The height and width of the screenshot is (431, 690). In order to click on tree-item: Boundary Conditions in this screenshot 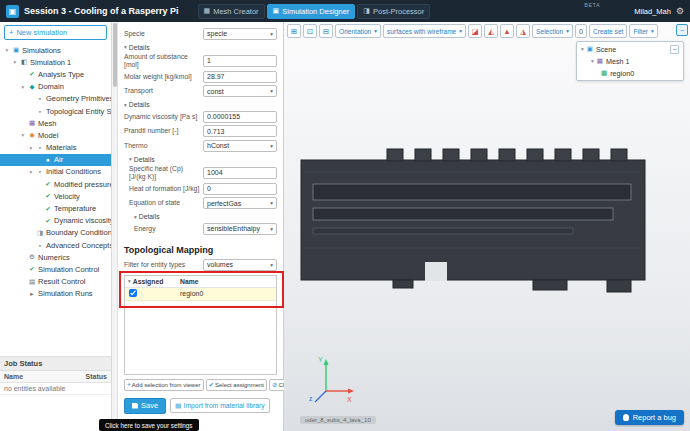, I will do `click(56, 233)`.